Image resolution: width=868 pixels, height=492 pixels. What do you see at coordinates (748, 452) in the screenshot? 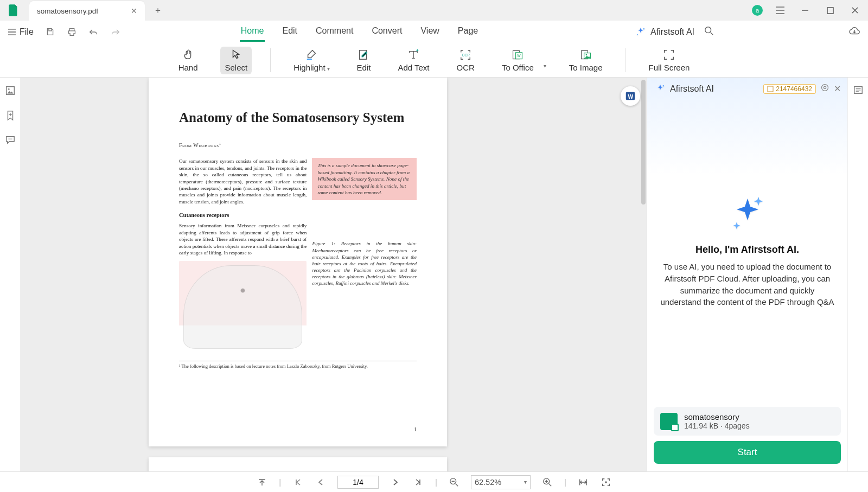
I see `start-button: Start` at bounding box center [748, 452].